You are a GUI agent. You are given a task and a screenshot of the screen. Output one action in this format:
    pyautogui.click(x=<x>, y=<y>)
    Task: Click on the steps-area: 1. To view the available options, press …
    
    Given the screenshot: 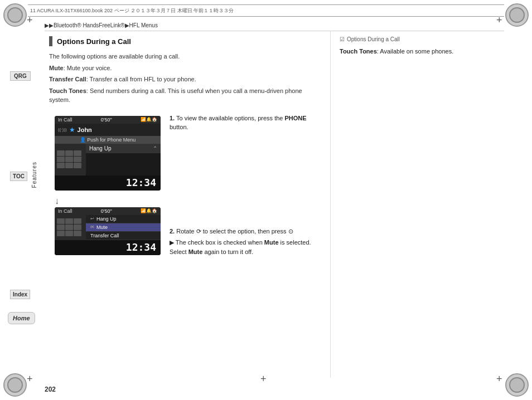 What is the action you would take?
    pyautogui.click(x=245, y=187)
    